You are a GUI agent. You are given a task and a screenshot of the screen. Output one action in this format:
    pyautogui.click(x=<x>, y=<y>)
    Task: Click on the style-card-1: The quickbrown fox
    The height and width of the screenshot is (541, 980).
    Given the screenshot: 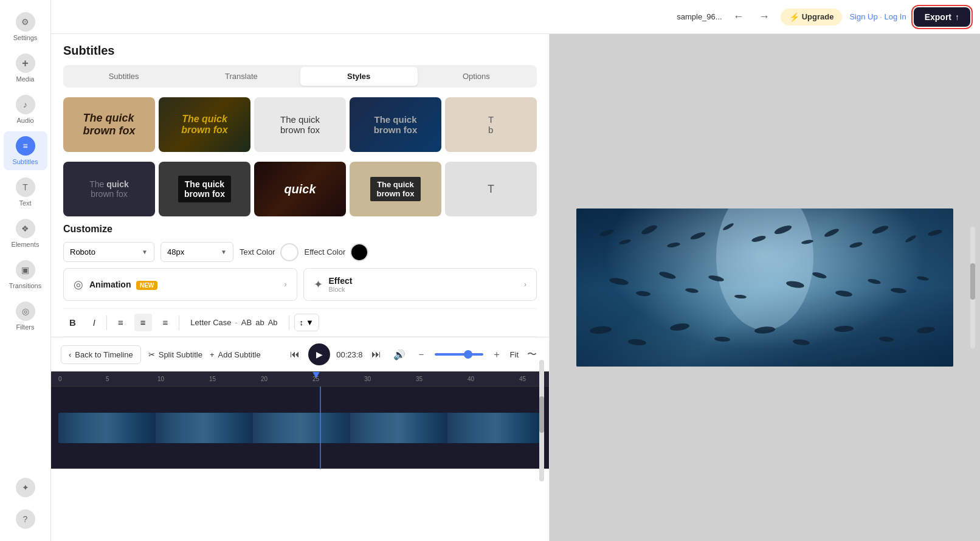 What is the action you would take?
    pyautogui.click(x=109, y=125)
    